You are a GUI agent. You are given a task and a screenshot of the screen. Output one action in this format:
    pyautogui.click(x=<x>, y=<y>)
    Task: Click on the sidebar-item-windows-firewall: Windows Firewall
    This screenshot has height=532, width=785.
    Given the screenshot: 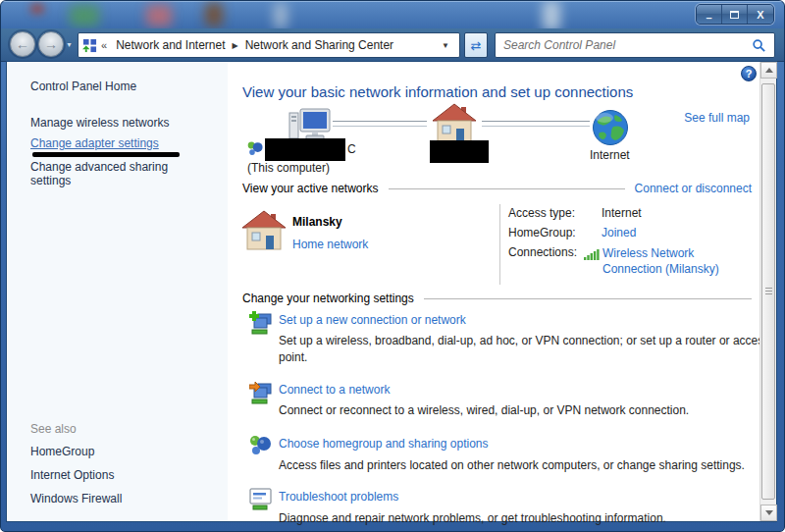 What is the action you would take?
    pyautogui.click(x=77, y=499)
    